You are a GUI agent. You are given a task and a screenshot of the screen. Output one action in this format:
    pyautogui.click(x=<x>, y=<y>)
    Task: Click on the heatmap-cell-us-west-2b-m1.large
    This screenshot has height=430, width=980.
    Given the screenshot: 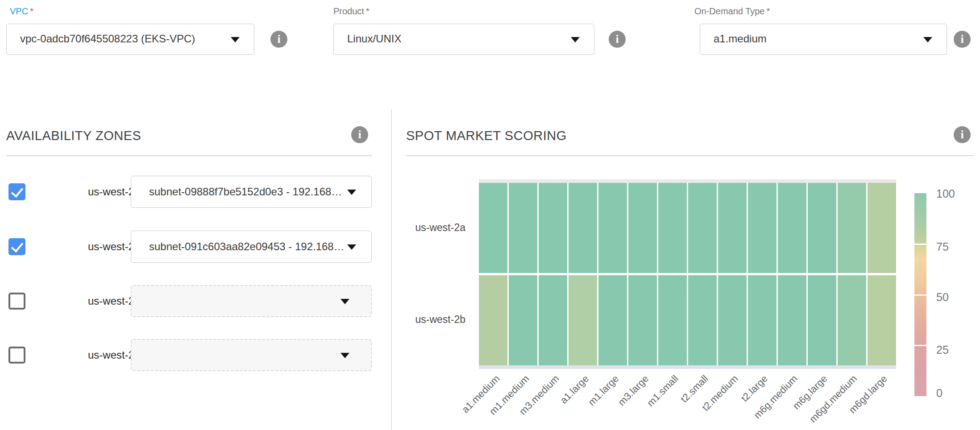 What is the action you would take?
    pyautogui.click(x=613, y=320)
    